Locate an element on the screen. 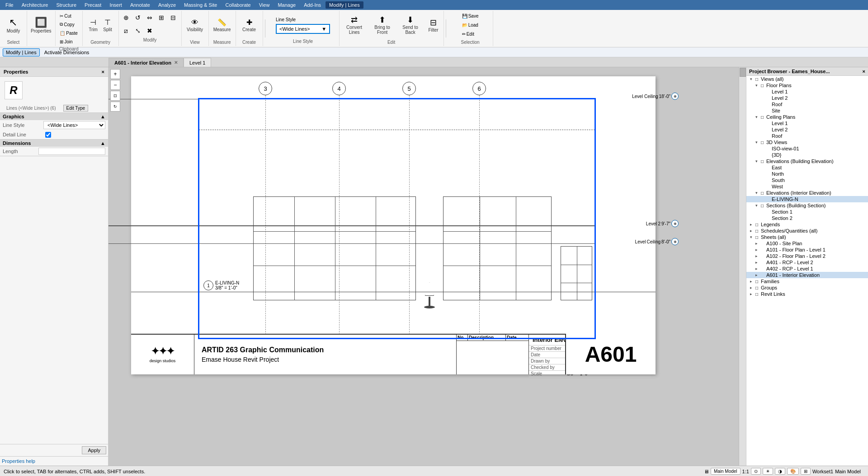  tree-groups: ▸ □ Groups is located at coordinates (807, 288).